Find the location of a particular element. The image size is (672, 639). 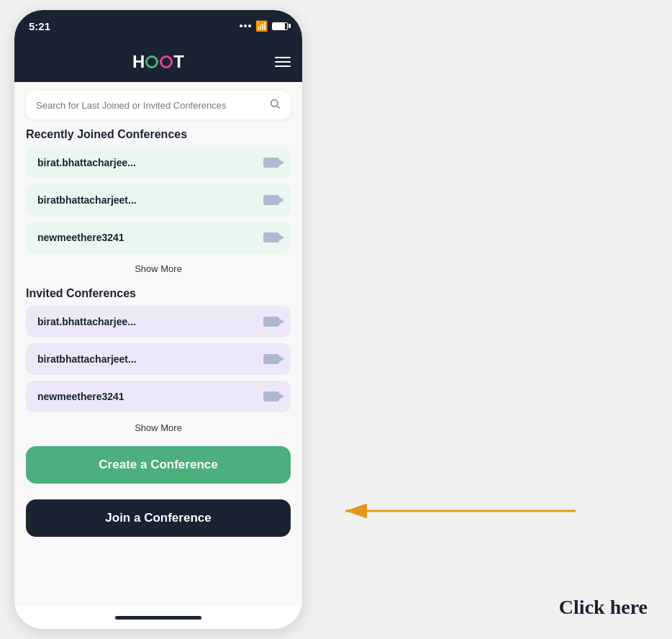

recent-show-more: Show More is located at coordinates (158, 269).